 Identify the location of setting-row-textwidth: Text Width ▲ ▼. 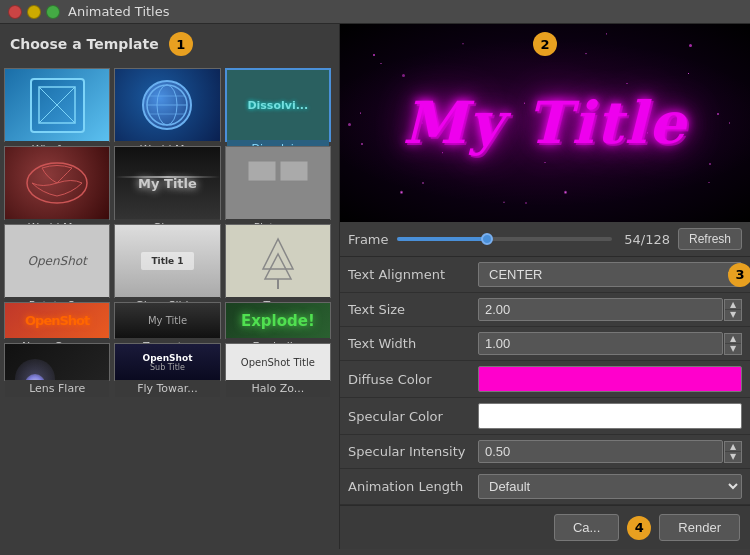
(545, 344).